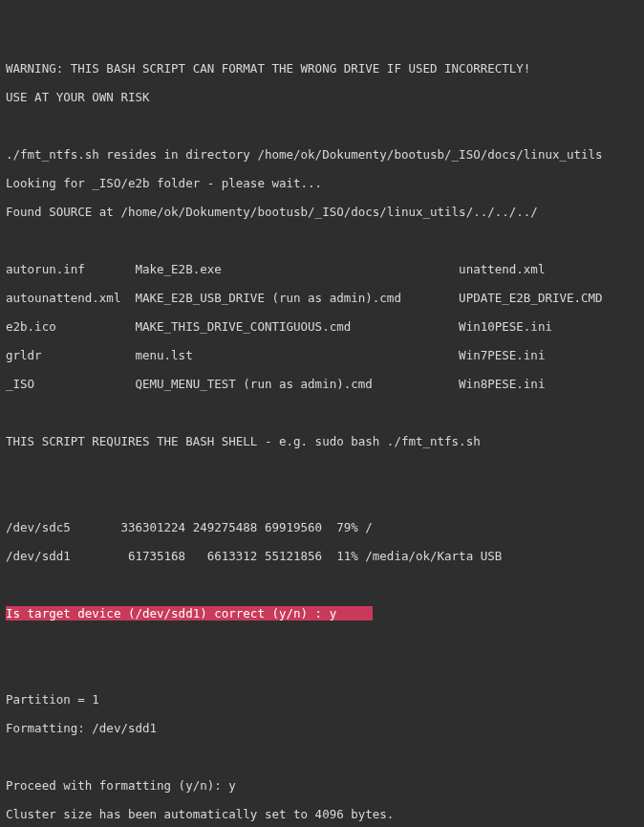 Image resolution: width=644 pixels, height=827 pixels. Describe the element at coordinates (275, 270) in the screenshot. I see `terminal-line: autorun.inf Make_E2B.exe unattend.xml` at that location.